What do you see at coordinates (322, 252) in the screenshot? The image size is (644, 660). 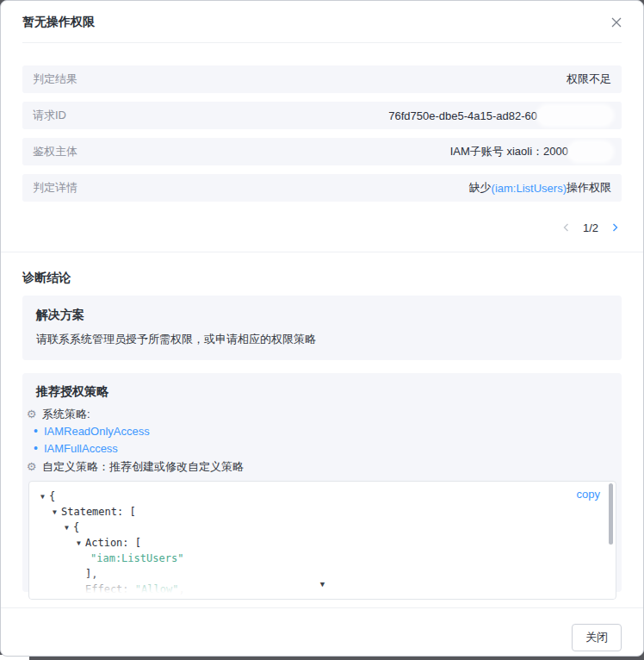 I see `section-divider` at bounding box center [322, 252].